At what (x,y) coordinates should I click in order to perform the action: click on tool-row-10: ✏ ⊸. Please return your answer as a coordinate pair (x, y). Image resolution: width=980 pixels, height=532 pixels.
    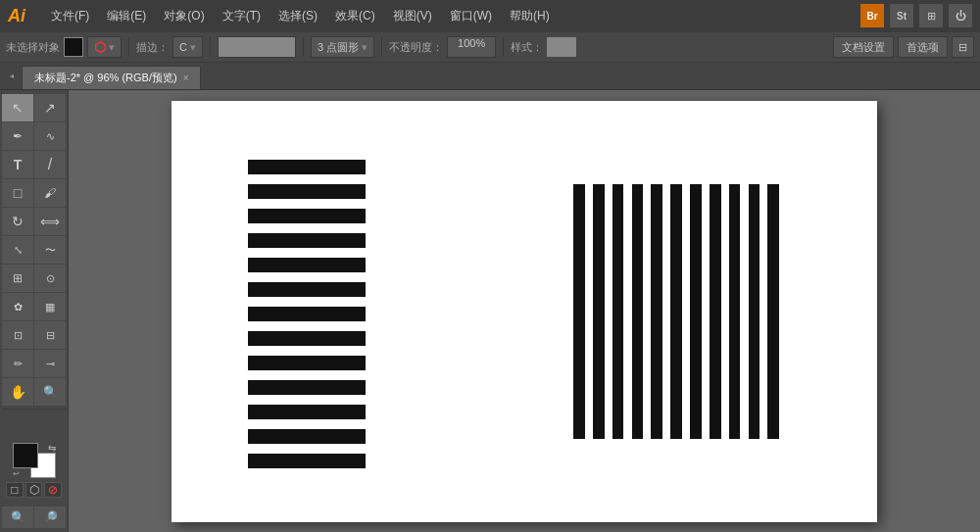
    Looking at the image, I should click on (33, 363).